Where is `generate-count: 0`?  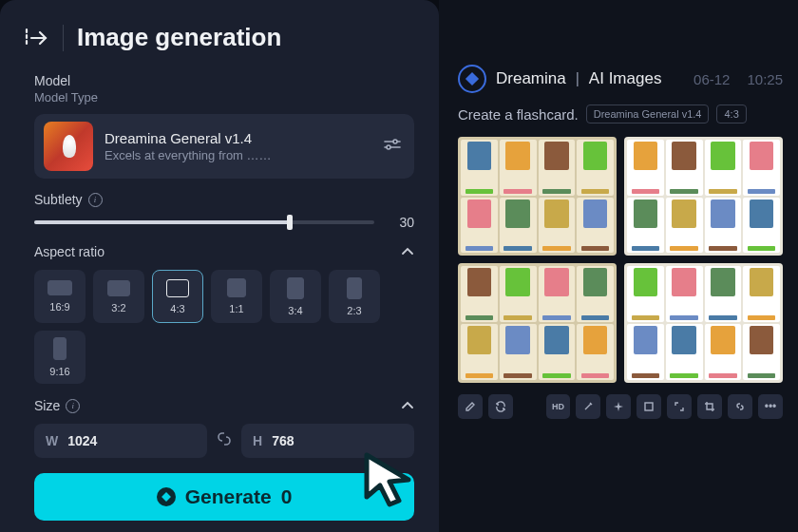 generate-count: 0 is located at coordinates (287, 497).